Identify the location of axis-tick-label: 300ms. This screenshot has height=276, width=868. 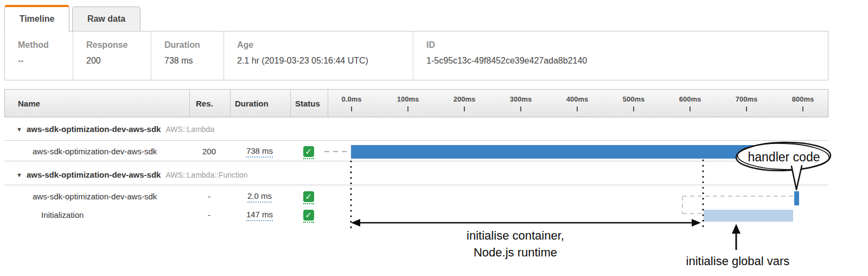
(521, 99).